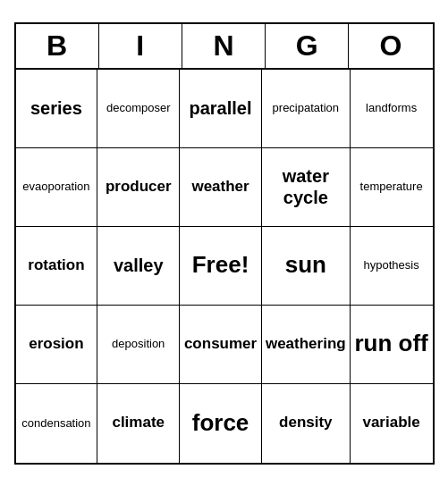  Describe the element at coordinates (139, 423) in the screenshot. I see `bingo-cell: climate` at that location.